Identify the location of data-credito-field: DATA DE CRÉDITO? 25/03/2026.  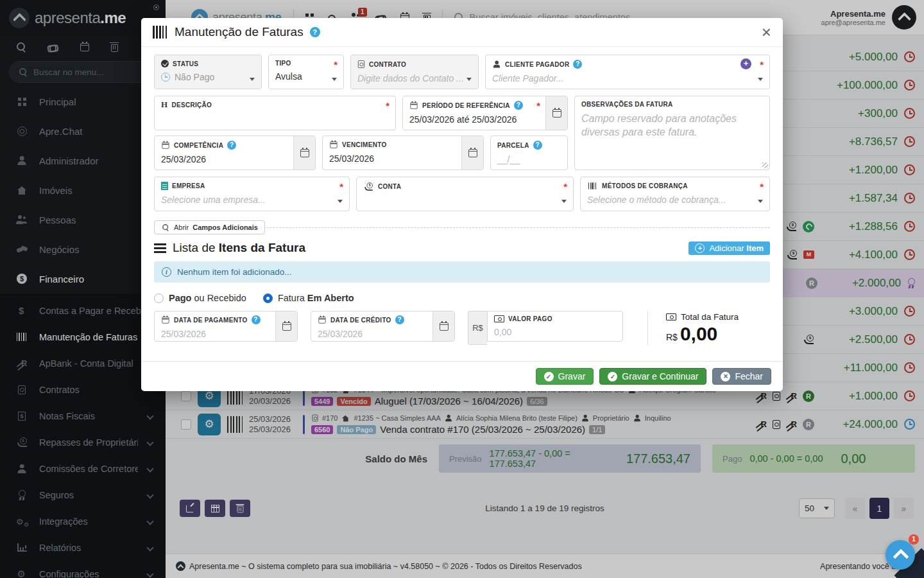
(382, 326).